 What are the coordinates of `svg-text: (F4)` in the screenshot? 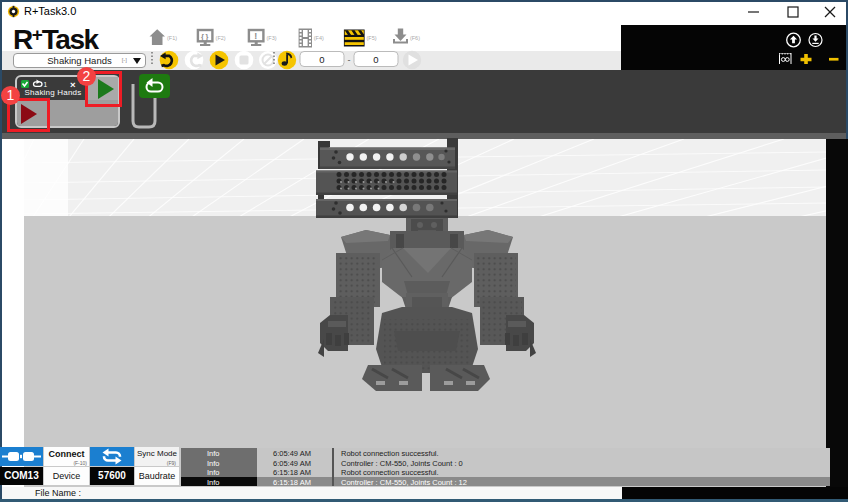 It's located at (319, 38).